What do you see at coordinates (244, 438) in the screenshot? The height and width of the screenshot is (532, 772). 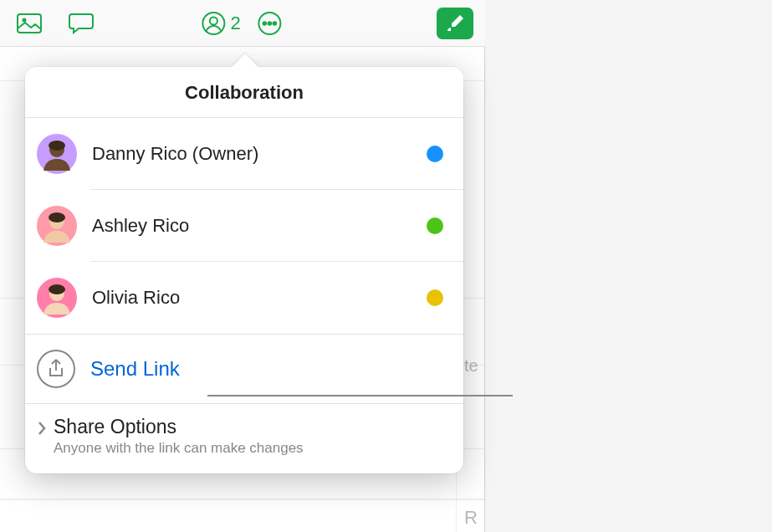 I see `share-options-button: Share Options Anyone with the link can m…` at bounding box center [244, 438].